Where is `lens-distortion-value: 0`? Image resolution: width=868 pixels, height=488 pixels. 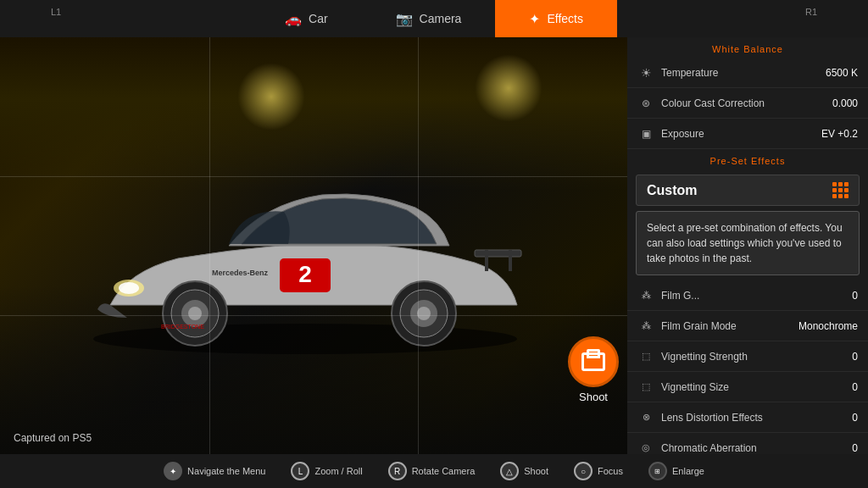 lens-distortion-value: 0 is located at coordinates (854, 418).